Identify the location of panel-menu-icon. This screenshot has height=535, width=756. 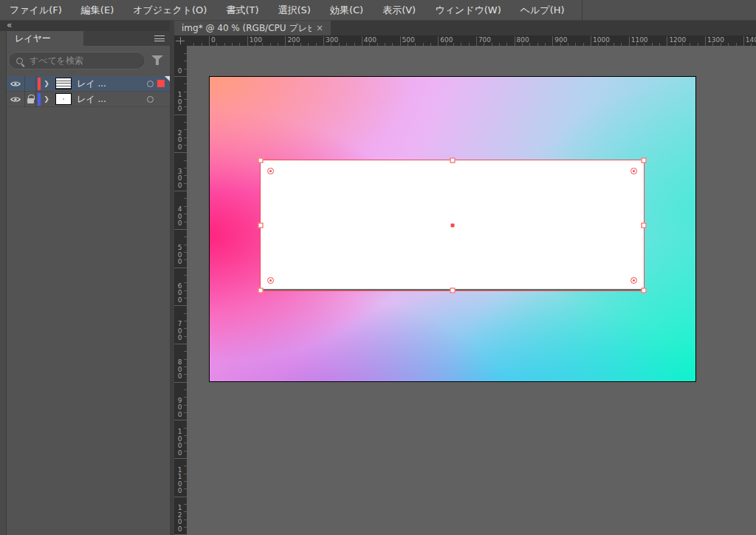
(159, 38).